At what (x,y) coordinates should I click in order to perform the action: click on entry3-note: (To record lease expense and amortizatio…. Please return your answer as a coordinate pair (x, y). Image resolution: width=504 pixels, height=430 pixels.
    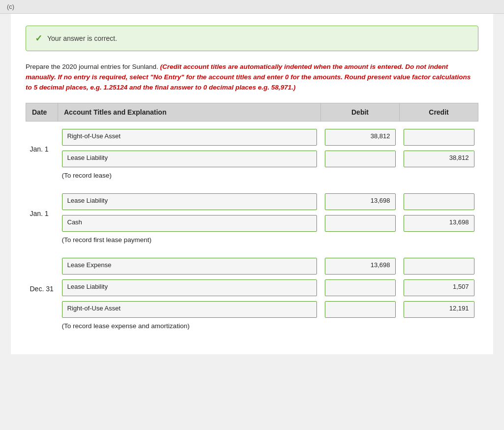
    Looking at the image, I should click on (268, 328).